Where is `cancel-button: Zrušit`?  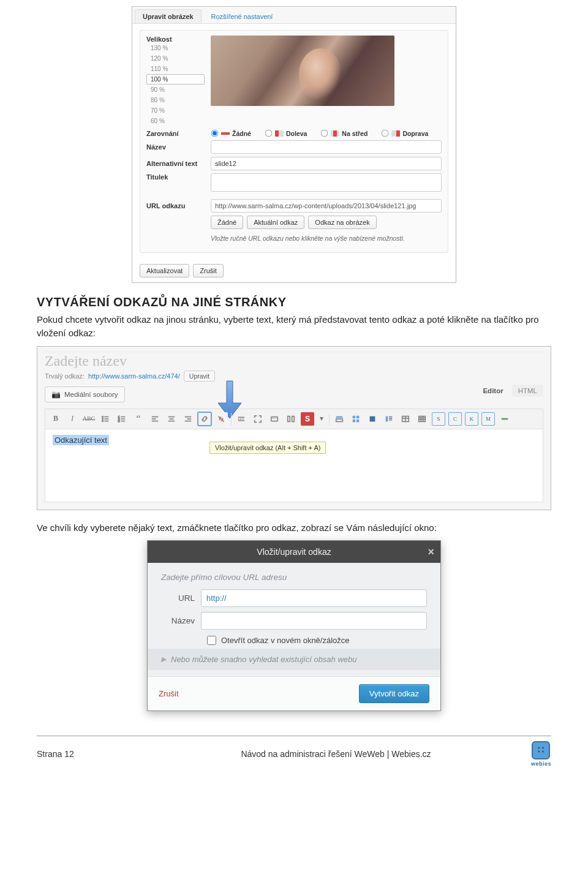 cancel-button: Zrušit is located at coordinates (208, 271).